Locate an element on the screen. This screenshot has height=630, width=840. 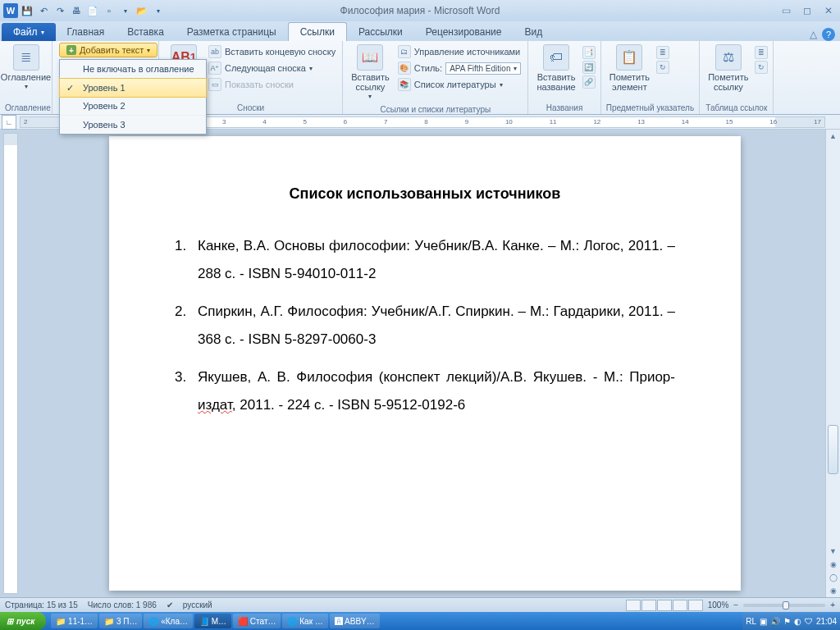
tray-icon-3: ⚑ is located at coordinates (788, 622).